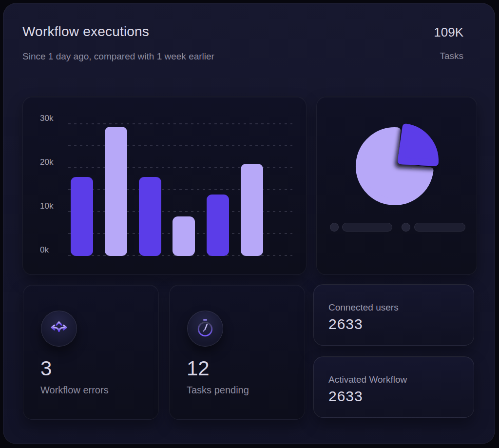 This screenshot has width=499, height=448. I want to click on activated-workflow-label: Activated Workflow, so click(367, 380).